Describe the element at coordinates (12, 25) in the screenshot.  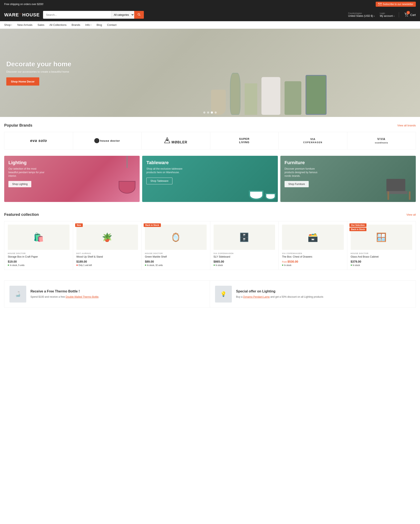
I see `shop-chevron-icon: ▾` at that location.